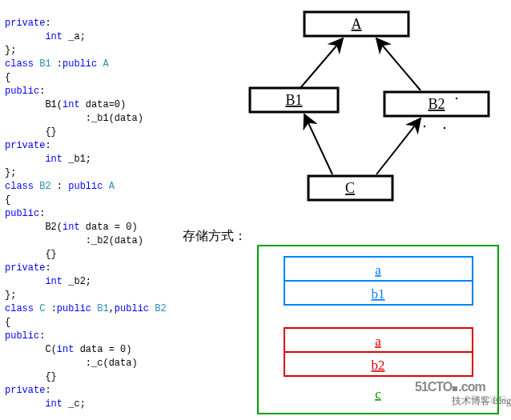 This screenshot has height=420, width=511. I want to click on diag-node-c: C, so click(350, 188).